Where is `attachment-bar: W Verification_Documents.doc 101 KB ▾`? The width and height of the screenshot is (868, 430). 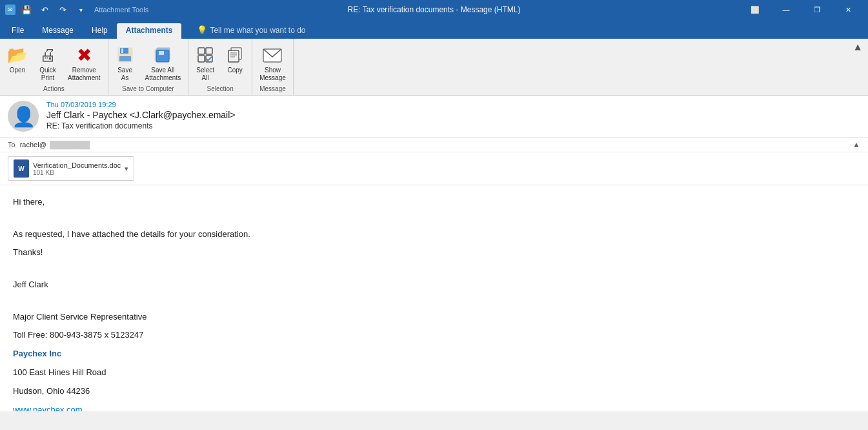
attachment-bar: W Verification_Documents.doc 101 KB ▾ is located at coordinates (434, 169).